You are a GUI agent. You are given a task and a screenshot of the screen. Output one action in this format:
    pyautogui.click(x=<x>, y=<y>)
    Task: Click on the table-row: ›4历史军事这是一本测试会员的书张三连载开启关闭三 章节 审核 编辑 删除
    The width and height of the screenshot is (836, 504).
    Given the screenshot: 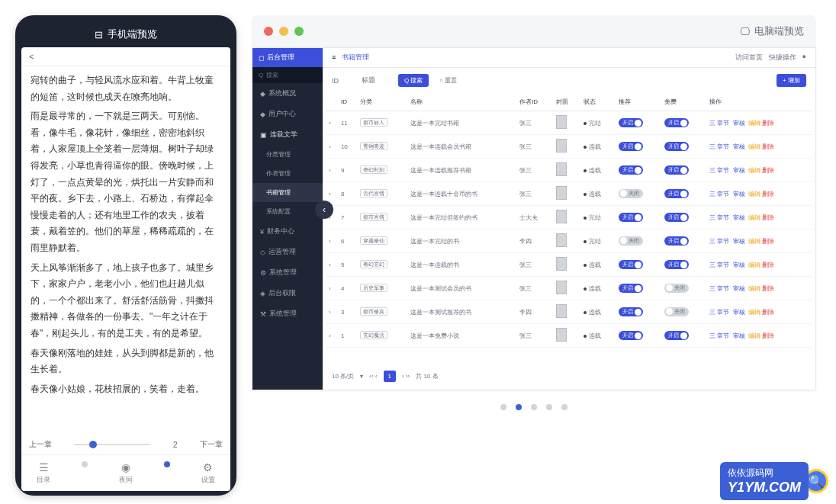 What is the action you would take?
    pyautogui.click(x=569, y=288)
    